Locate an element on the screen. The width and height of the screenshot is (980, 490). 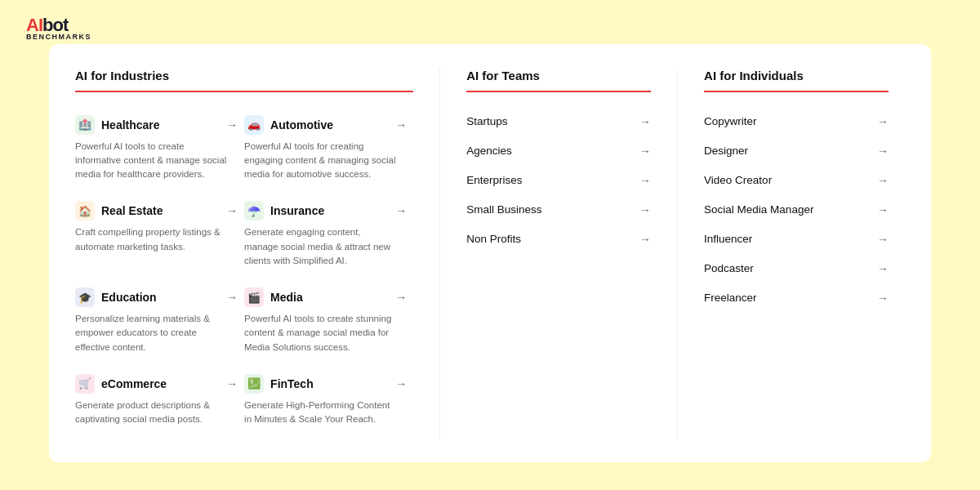
industries-title: AI for Industries is located at coordinates (244, 75).